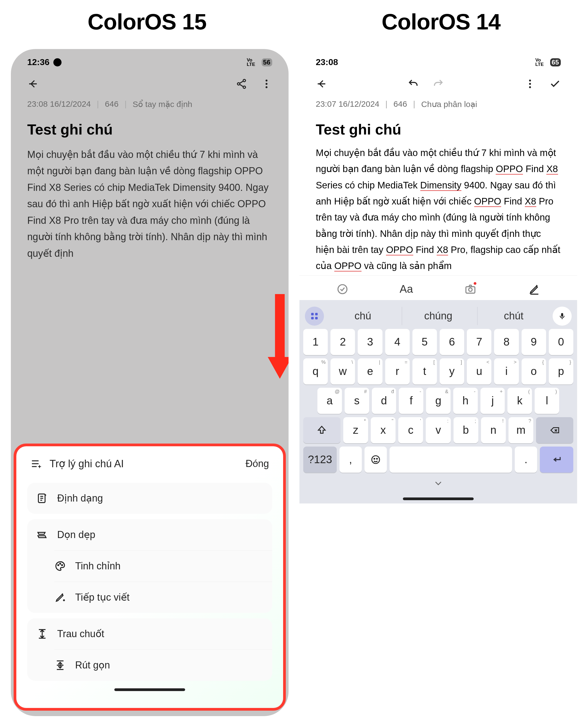  Describe the element at coordinates (452, 371) in the screenshot. I see `kb-key: y]` at that location.